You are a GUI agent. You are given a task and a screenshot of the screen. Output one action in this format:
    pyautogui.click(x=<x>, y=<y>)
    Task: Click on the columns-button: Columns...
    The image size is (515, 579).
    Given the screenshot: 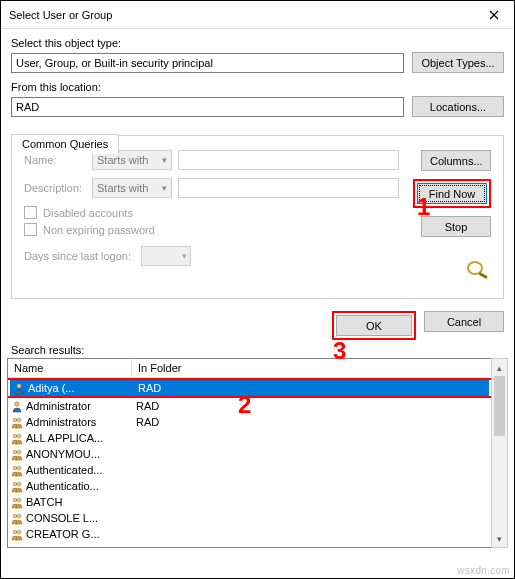 What is the action you would take?
    pyautogui.click(x=456, y=160)
    